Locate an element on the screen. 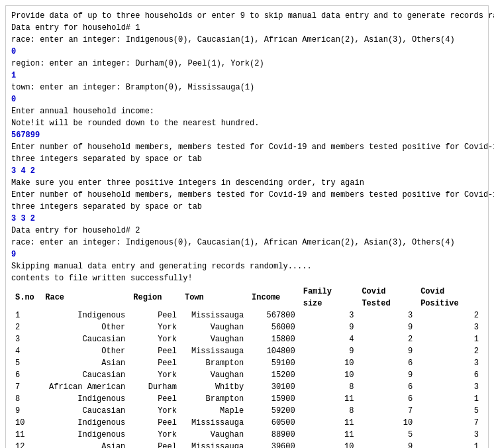 Image resolution: width=494 pixels, height=448 pixels. cell-8-0: 9 is located at coordinates (26, 411).